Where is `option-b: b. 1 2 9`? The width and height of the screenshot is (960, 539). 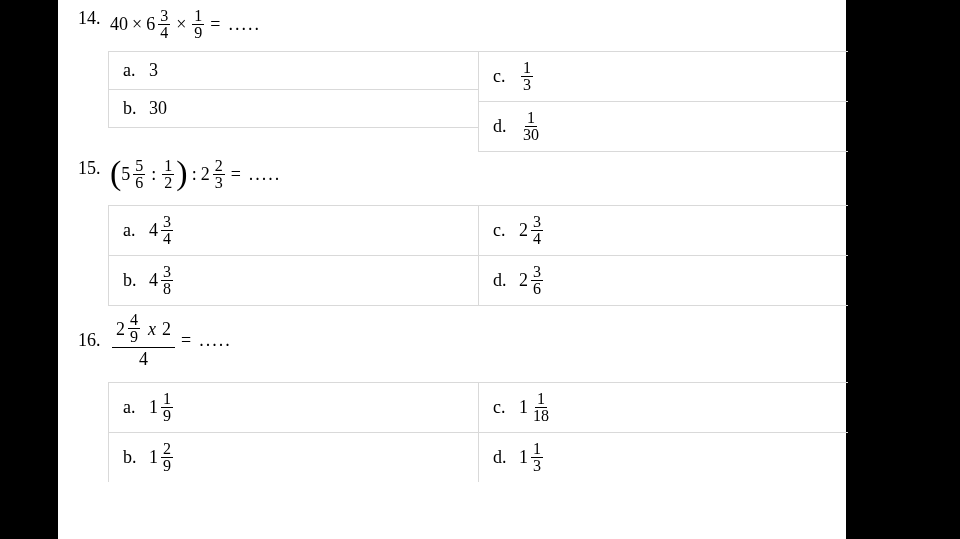 option-b: b. 1 2 9 is located at coordinates (293, 457).